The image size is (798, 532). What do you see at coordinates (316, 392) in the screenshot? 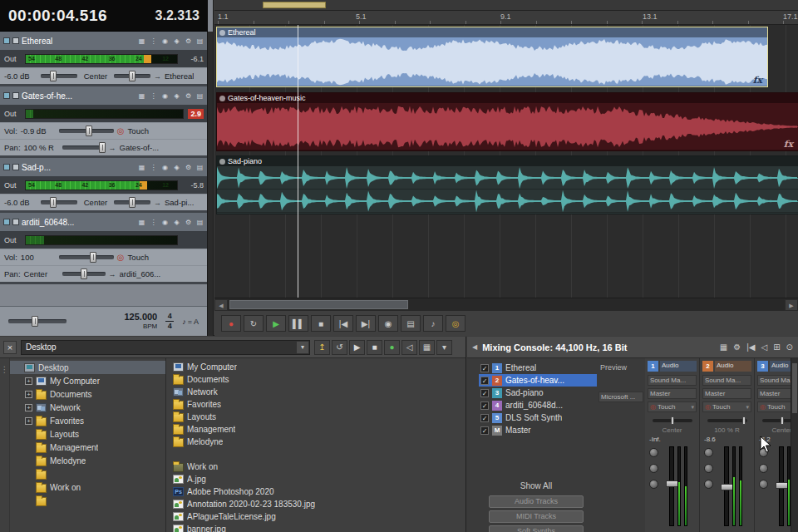
I see `file-list-item: Network` at bounding box center [316, 392].